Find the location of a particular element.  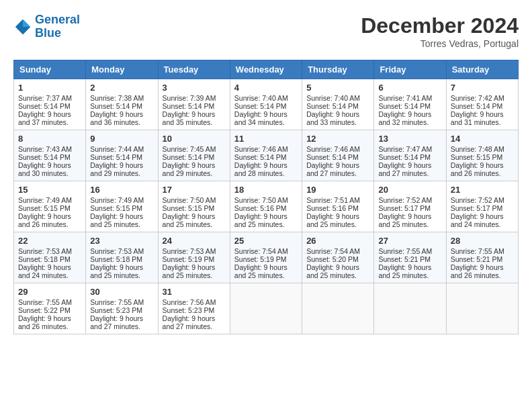

day-number: 1 is located at coordinates (50, 87).